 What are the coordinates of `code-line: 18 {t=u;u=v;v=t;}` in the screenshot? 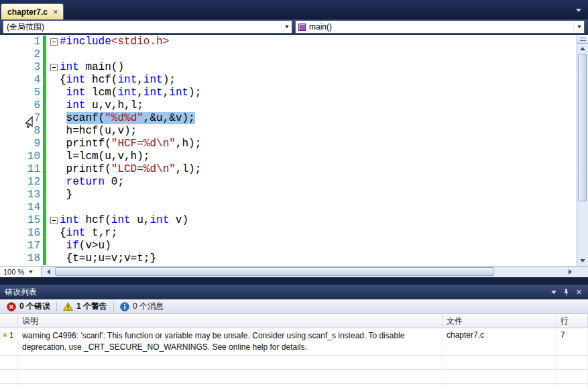 It's located at (288, 259).